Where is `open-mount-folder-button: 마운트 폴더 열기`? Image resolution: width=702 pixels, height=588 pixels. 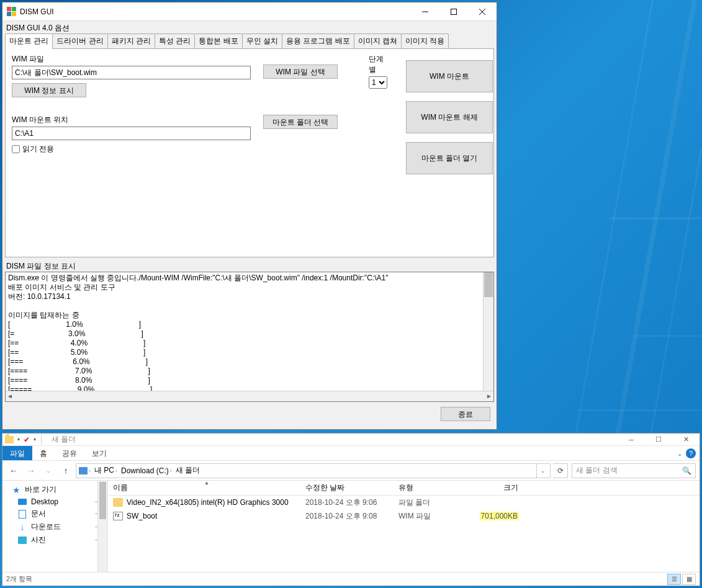
open-mount-folder-button: 마운트 폴더 열기 is located at coordinates (449, 158).